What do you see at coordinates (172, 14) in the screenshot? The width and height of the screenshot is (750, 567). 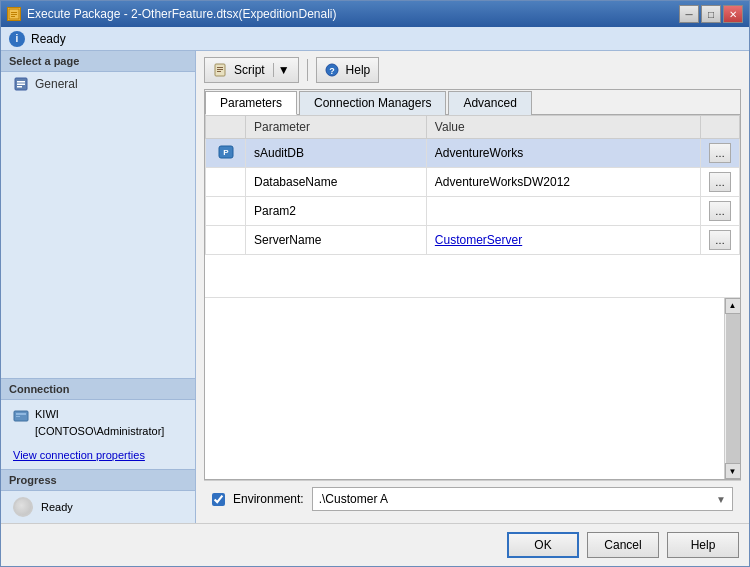 I see `title-bar-left: Execute Package - 2-OtherFeature.dtsx(Ex…` at bounding box center [172, 14].